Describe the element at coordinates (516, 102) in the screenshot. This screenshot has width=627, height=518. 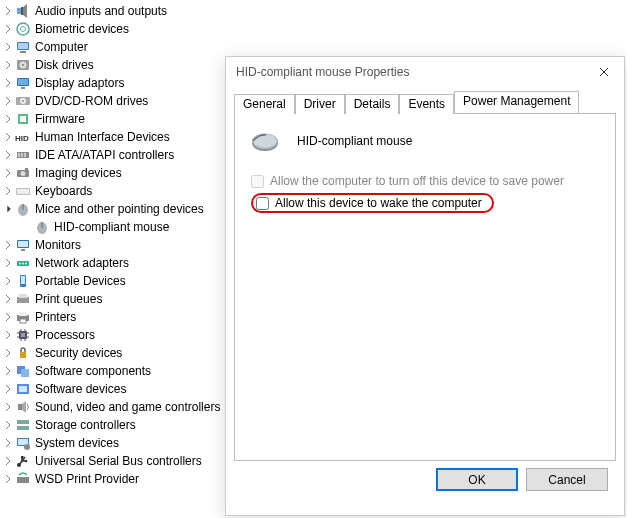
I see `tab-power-management: Power Management` at that location.